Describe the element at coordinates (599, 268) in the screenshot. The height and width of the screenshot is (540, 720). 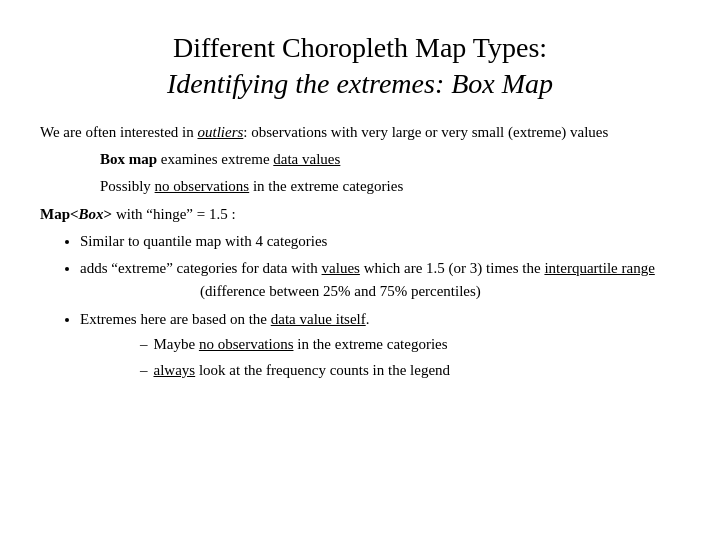
I see `interquartile-label: interquartile range` at that location.